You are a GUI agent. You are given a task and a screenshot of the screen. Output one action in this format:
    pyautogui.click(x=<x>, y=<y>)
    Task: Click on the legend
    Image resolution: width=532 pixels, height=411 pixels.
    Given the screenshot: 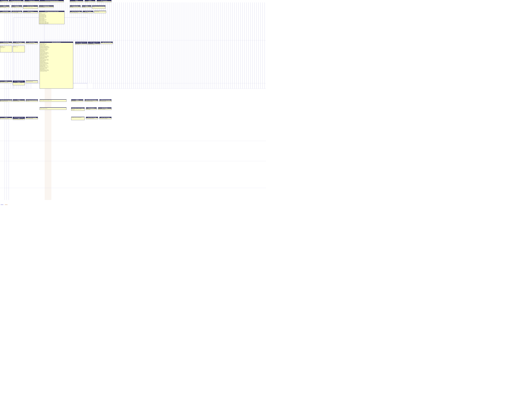 What is the action you would take?
    pyautogui.click(x=4, y=205)
    